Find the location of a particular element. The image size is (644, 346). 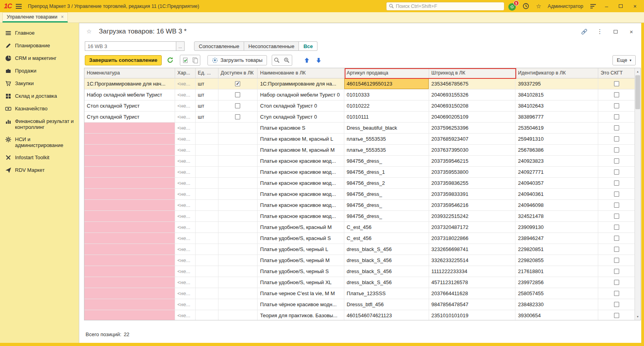

cell-identifier-in-lk: 253504619 is located at coordinates (557, 128).